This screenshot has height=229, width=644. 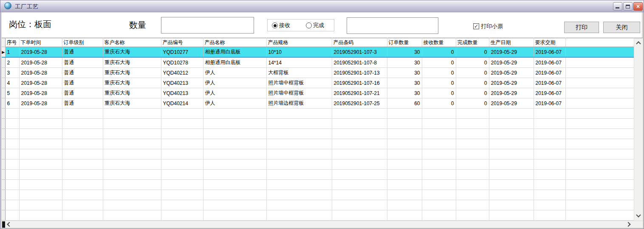 I want to click on grid-cell: 2019052901-107-3, so click(x=359, y=53).